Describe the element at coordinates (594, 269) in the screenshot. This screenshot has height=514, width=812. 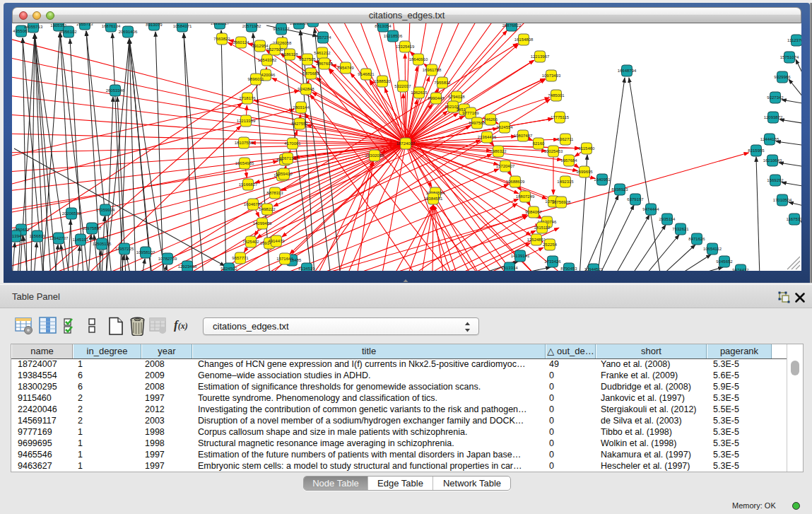
I see `svg-text: 10944521` at that location.